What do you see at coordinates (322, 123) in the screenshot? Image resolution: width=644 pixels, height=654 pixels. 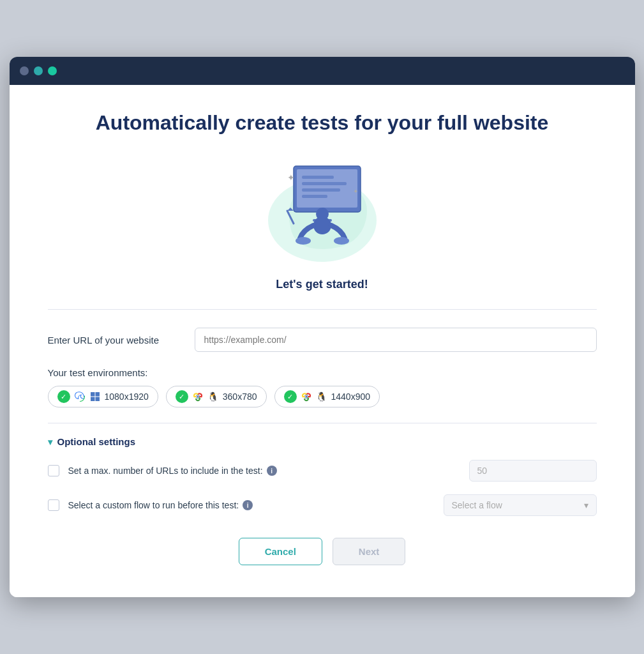 I see `main-title: Automatically create tests for your full…` at bounding box center [322, 123].